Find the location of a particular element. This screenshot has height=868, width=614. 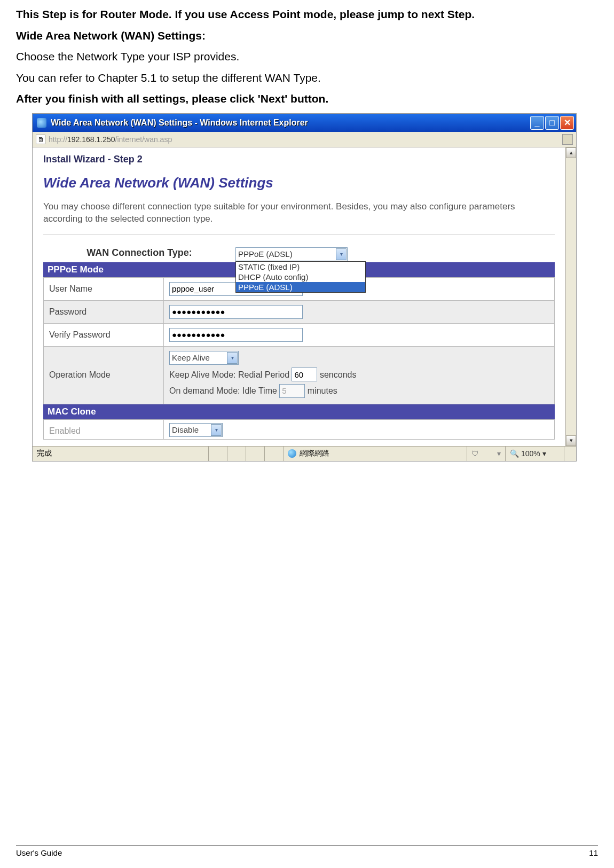

user-name-label: User Name is located at coordinates (104, 288).